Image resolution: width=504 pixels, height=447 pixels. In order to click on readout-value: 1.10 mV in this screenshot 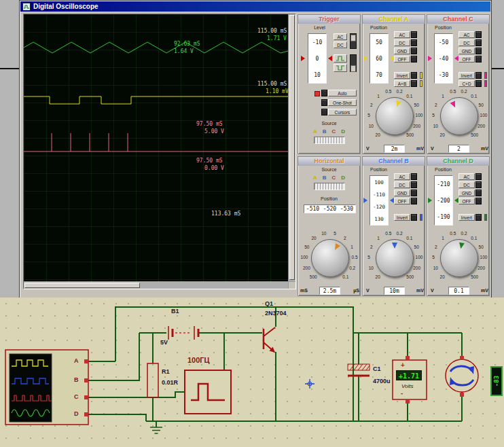, I will do `click(277, 91)`.